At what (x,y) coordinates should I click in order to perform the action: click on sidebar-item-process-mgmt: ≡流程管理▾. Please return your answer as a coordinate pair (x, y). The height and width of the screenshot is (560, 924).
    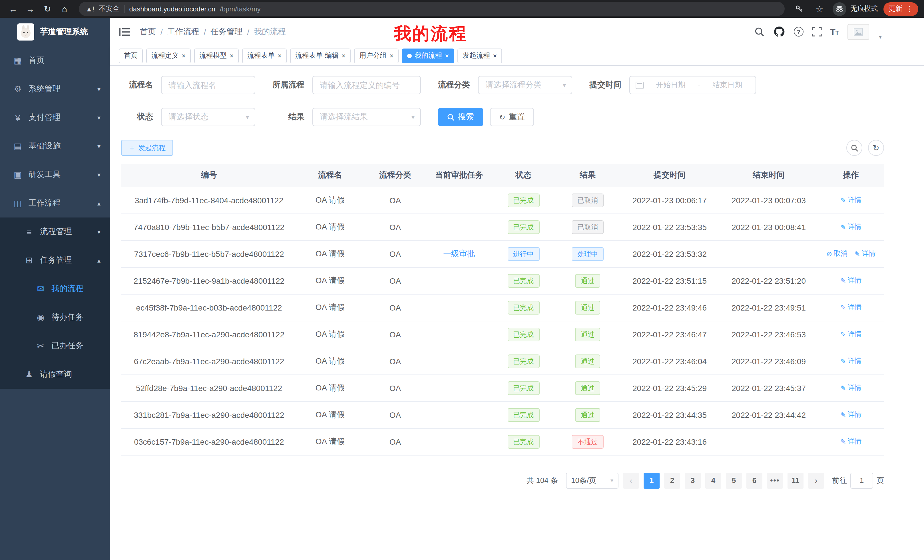
    Looking at the image, I should click on (55, 232).